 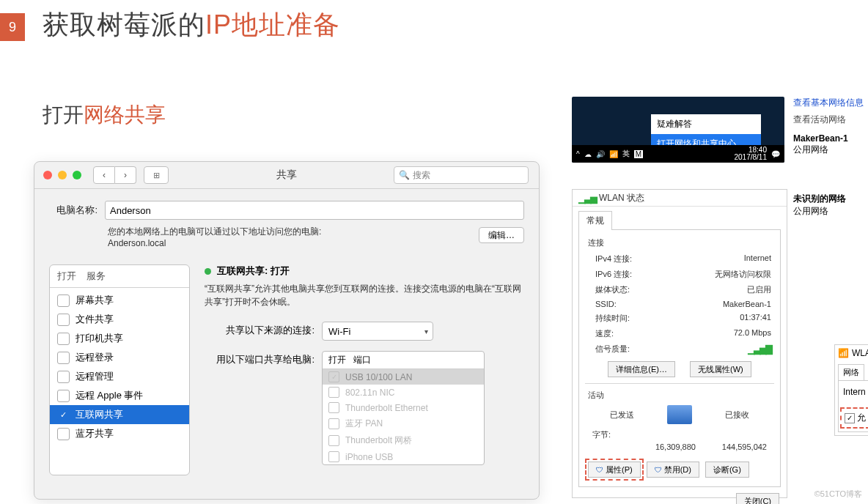 What do you see at coordinates (626, 154) in the screenshot?
I see `ime-lang-icon: 英` at bounding box center [626, 154].